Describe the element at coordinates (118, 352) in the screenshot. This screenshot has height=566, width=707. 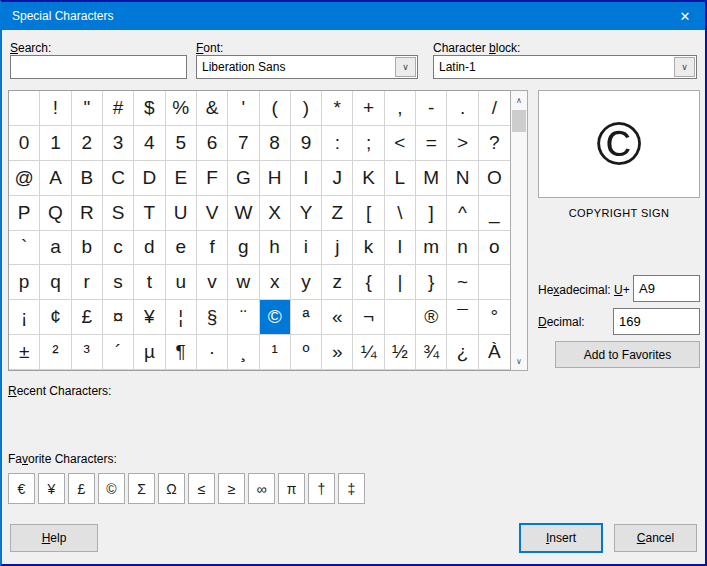
I see `char-cell: ´` at that location.